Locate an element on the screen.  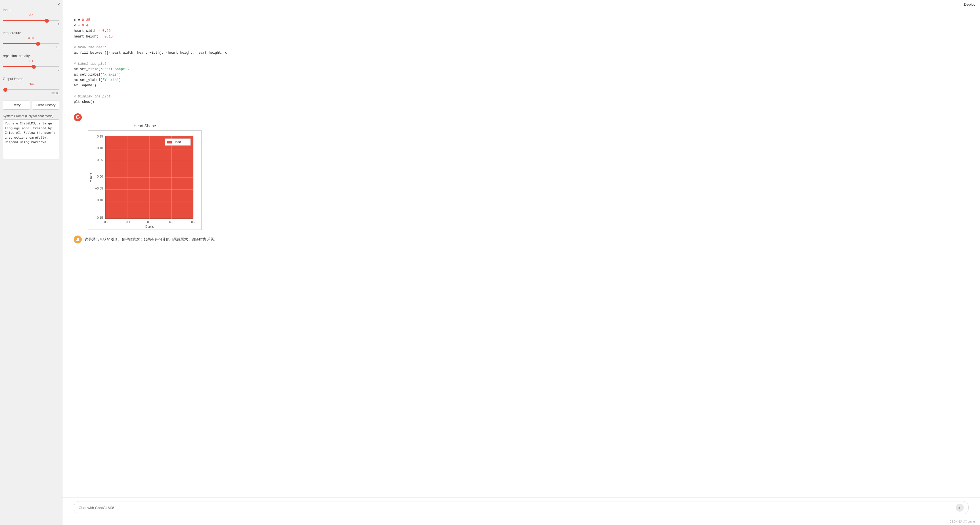
response-message: 这是爱心形状的图形。希望你喜欢！如果有任何其他问题或需求，请随时告诉我。 is located at coordinates (521, 240).